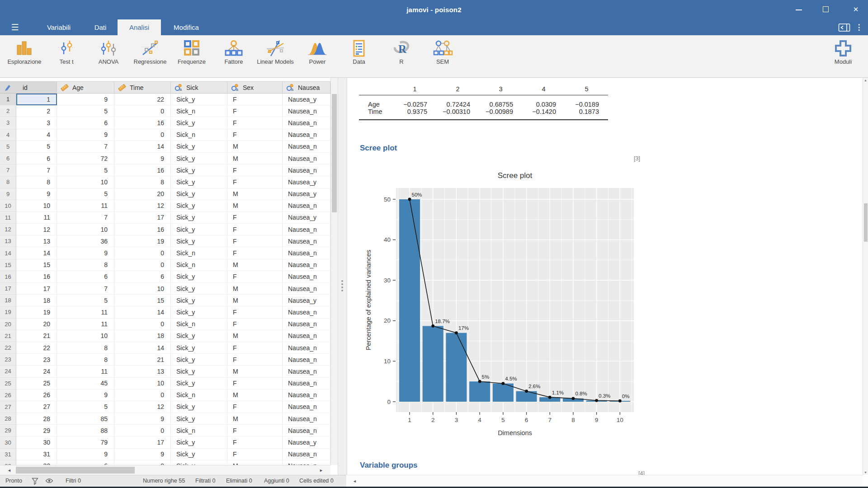 This screenshot has height=488, width=868. I want to click on cell: 36, so click(86, 241).